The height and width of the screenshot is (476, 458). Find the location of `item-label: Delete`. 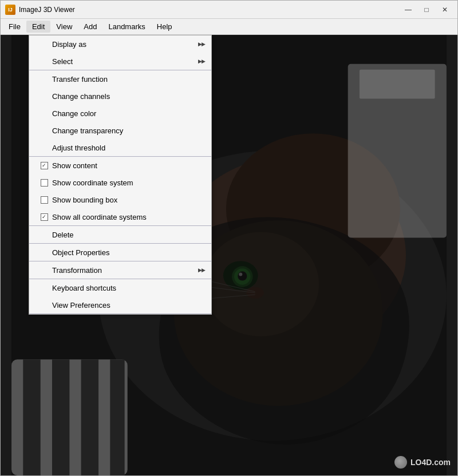

item-label: Delete is located at coordinates (127, 235).